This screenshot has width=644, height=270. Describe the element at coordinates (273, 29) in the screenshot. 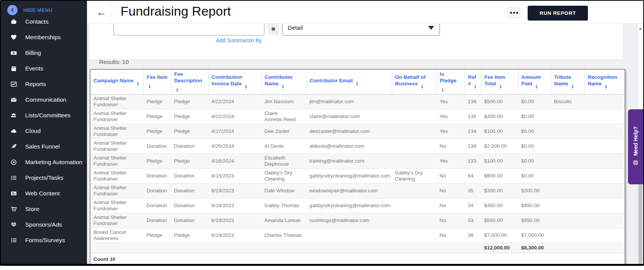

I see `clear-criteria-button: ✖` at that location.